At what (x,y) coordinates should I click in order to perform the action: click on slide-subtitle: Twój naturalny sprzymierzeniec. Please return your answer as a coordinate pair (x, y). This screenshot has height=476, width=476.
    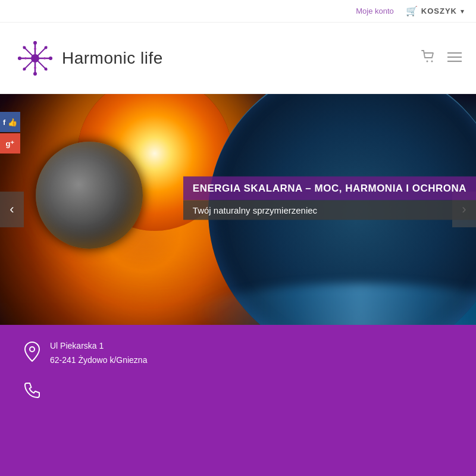
    Looking at the image, I should click on (330, 209).